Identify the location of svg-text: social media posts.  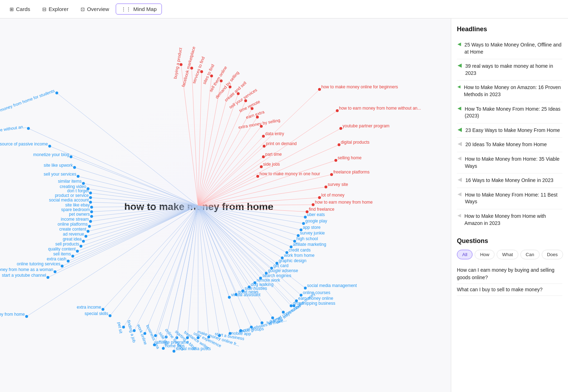
(193, 349).